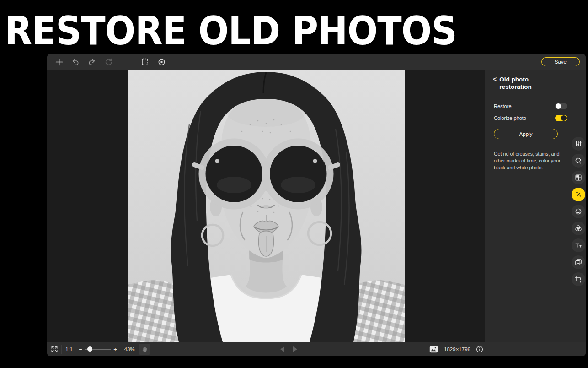  I want to click on add-icon, so click(59, 62).